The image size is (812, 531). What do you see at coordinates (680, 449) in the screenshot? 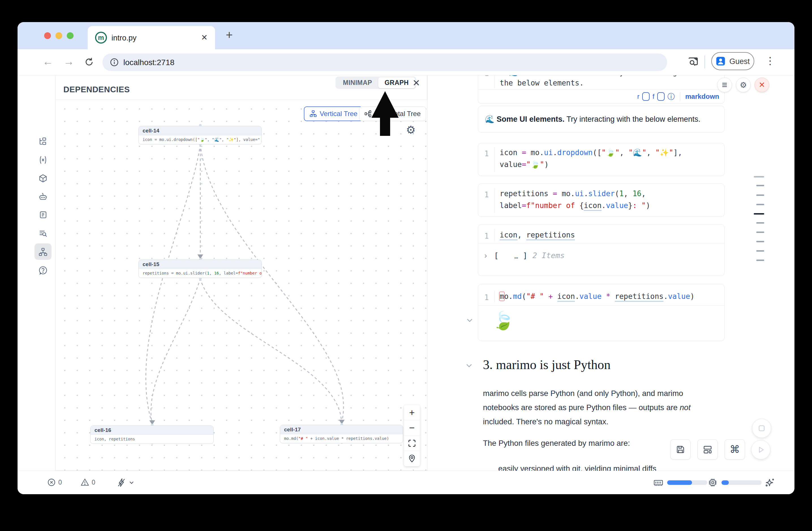
I see `save-button` at bounding box center [680, 449].